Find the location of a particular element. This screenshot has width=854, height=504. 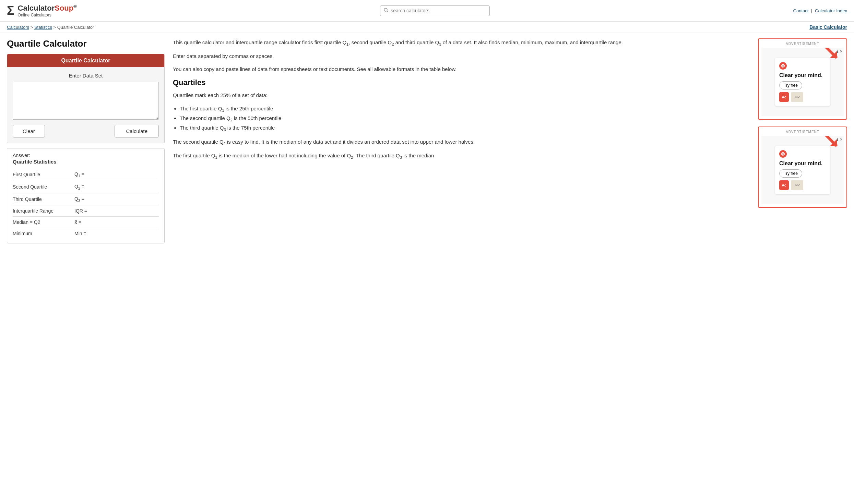

intro-paragraph: This quartile calculator and interquarti… is located at coordinates (461, 43).